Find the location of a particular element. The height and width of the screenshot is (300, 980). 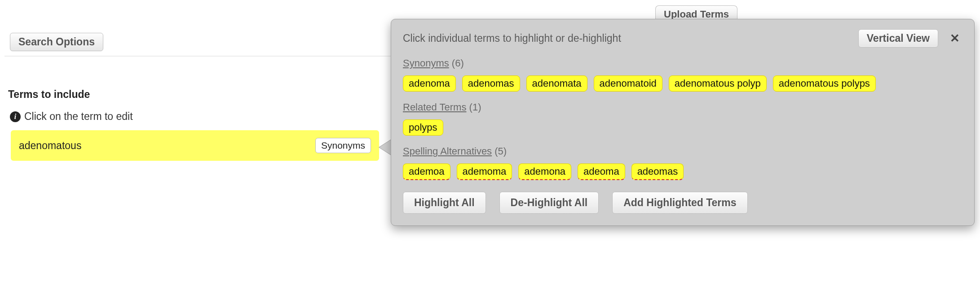

term-chip: adenomatoid is located at coordinates (628, 84).